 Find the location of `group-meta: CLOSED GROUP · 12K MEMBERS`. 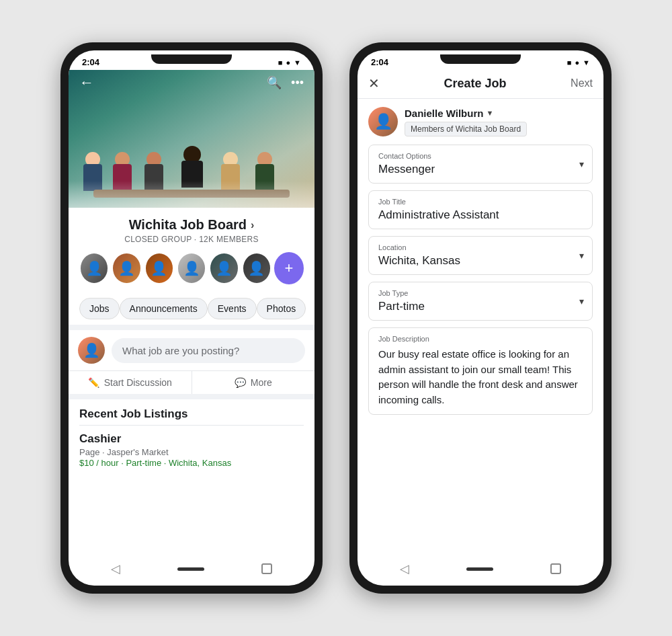

group-meta: CLOSED GROUP · 12K MEMBERS is located at coordinates (192, 239).